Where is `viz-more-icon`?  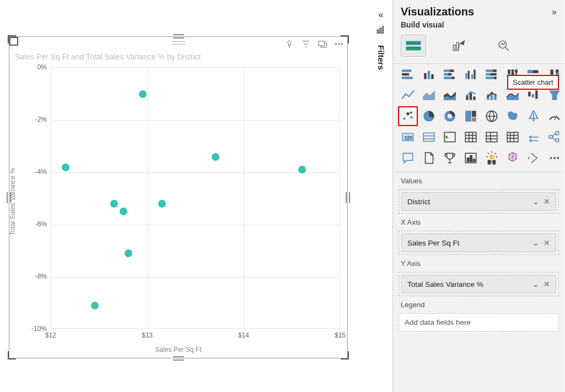 viz-more-icon is located at coordinates (555, 158).